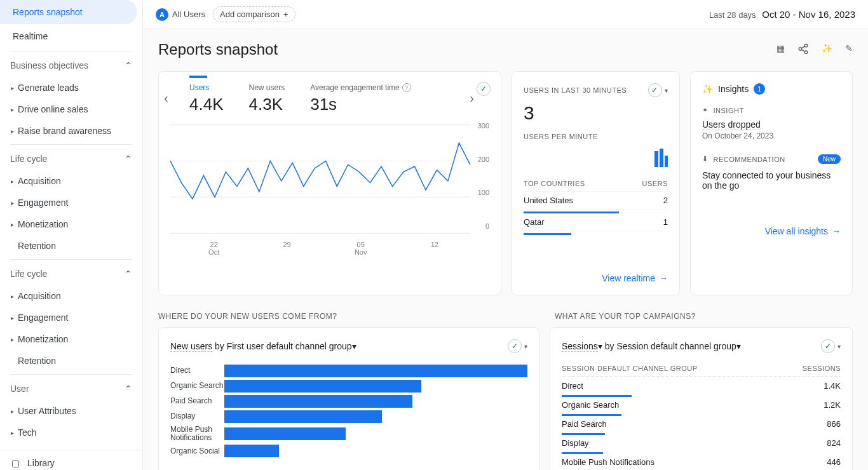 Image resolution: width=868 pixels, height=470 pixels. Describe the element at coordinates (71, 131) in the screenshot. I see `sidebar-item: ▸Raise brand awareness` at that location.